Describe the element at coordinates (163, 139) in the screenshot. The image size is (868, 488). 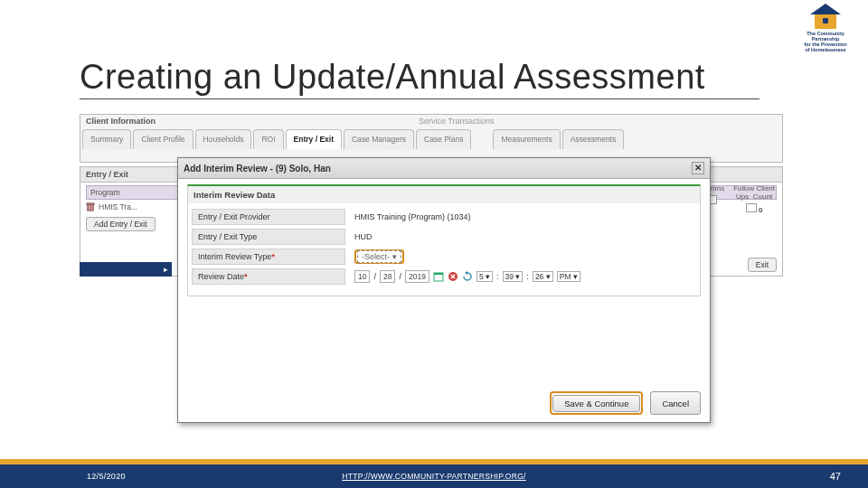
I see `tab-client-profile: Client Profile` at that location.